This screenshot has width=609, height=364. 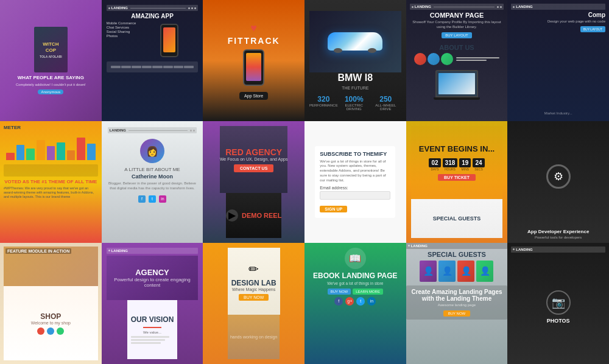 I want to click on photos-title: PHOTOS, so click(x=558, y=321).